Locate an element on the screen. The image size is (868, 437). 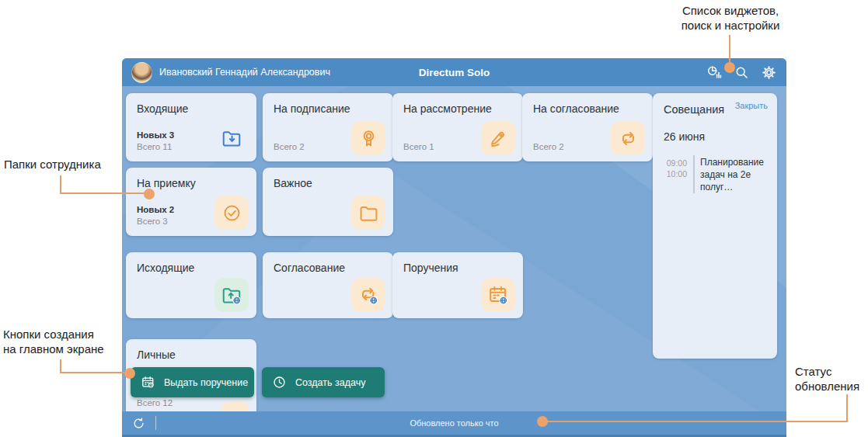
button-label: Выдать поручение is located at coordinates (206, 383).